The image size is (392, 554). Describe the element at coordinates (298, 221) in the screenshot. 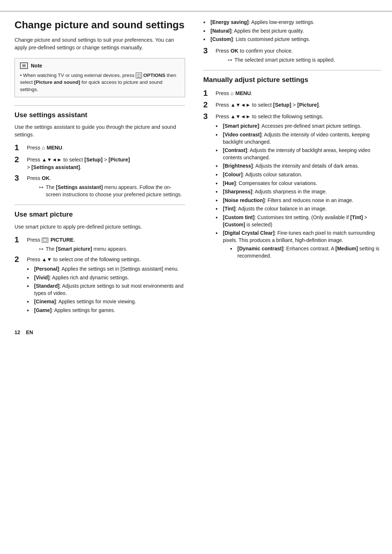

I see `sub-item-custom-tint: • [Custom tint]: Customises tint setting…` at that location.